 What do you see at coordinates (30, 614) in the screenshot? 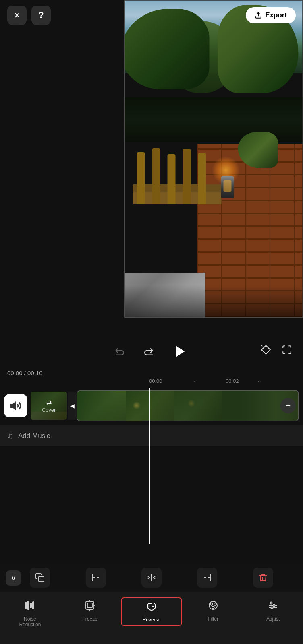
I see `nav-item-noise-reduction: NoiseReduction` at bounding box center [30, 614].